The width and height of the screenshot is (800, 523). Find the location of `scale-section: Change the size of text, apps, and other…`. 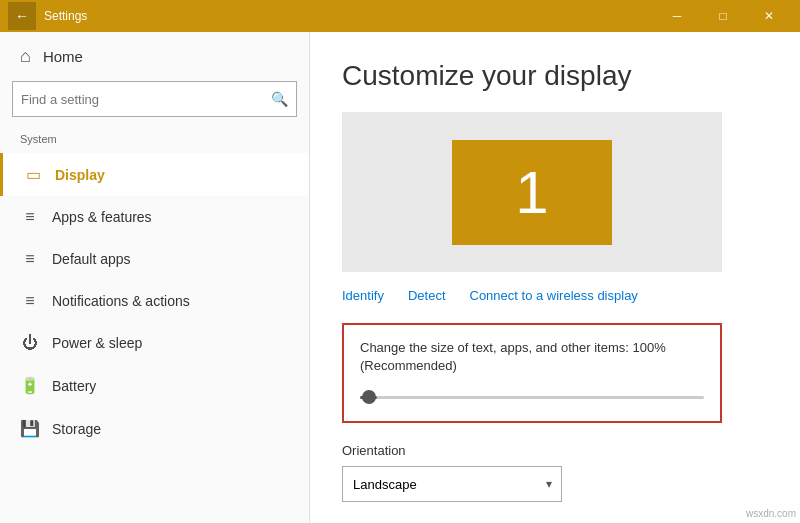

scale-section: Change the size of text, apps, and other… is located at coordinates (532, 373).